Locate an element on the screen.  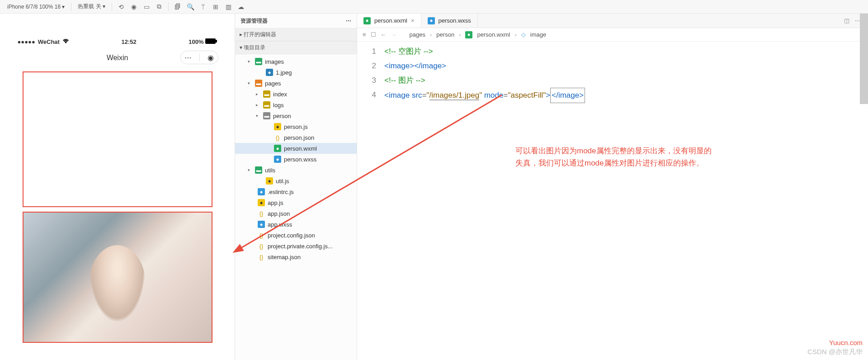
window-icon: ⧉ is located at coordinates (159, 6).